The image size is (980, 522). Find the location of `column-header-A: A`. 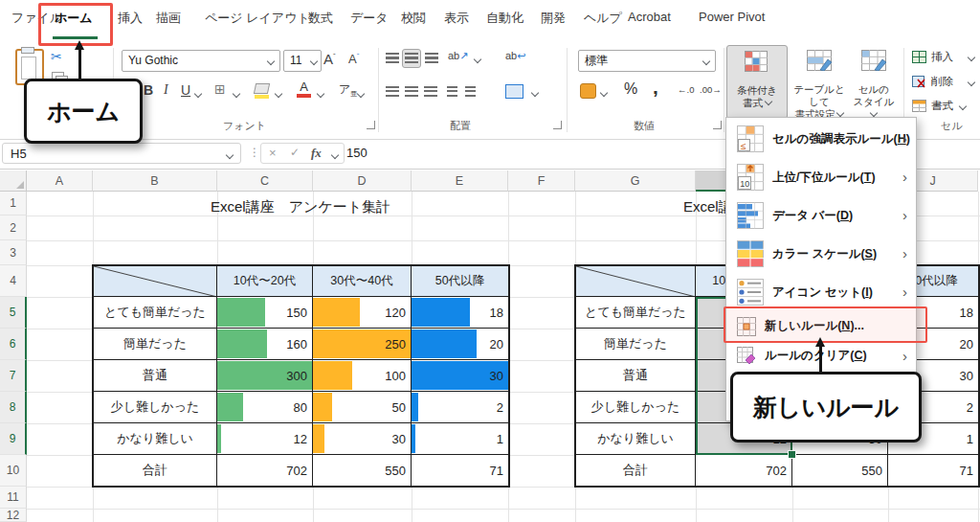

column-header-A: A is located at coordinates (59, 181).